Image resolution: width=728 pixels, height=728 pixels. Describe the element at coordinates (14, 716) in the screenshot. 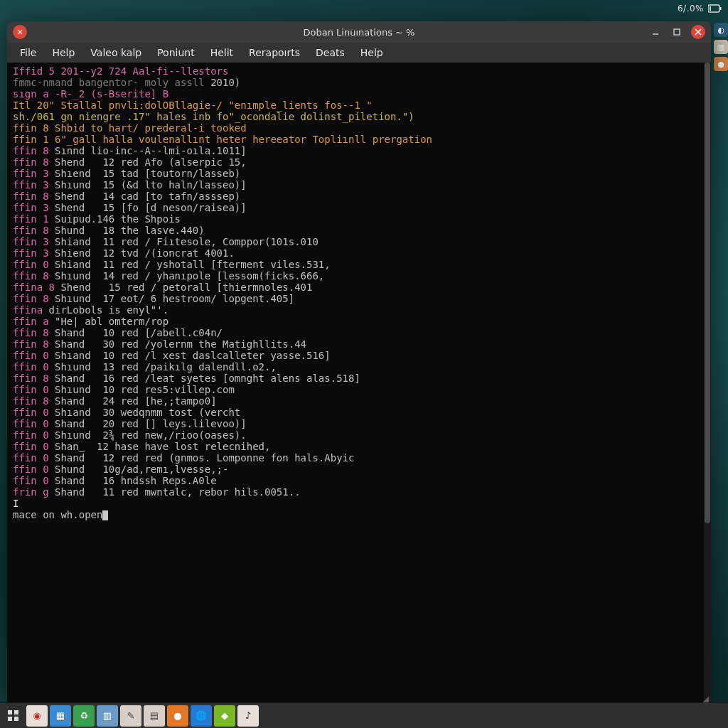

I see `launcher-grid-icon` at that location.